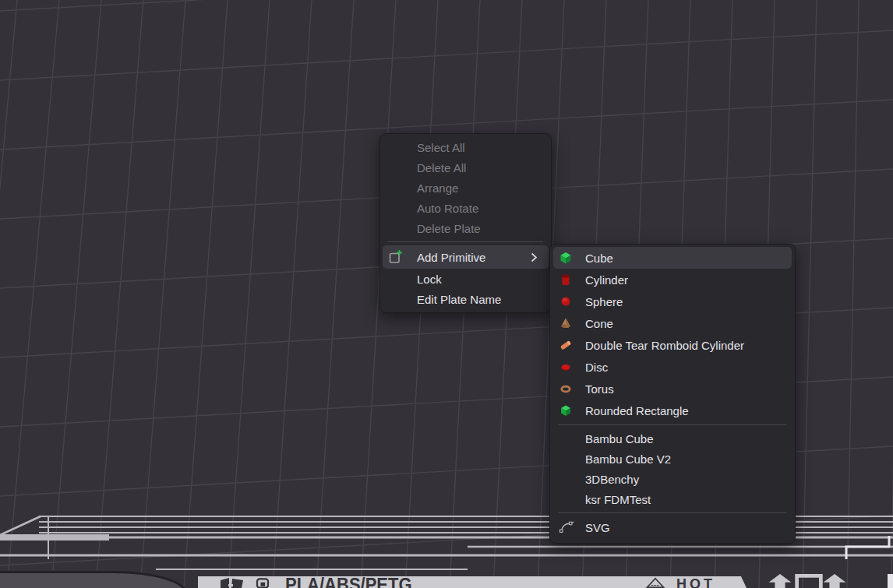 This screenshot has height=588, width=893. Describe the element at coordinates (441, 148) in the screenshot. I see `menu-item-label: Select All` at that location.